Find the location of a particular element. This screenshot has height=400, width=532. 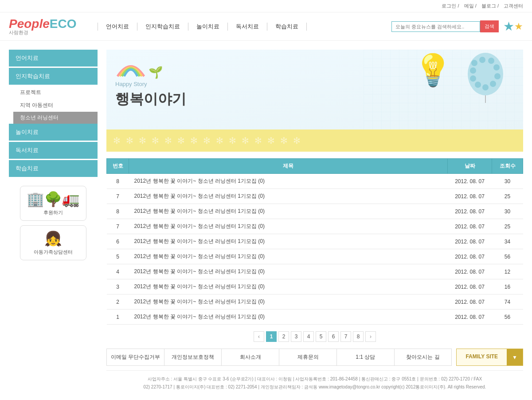

footer-nav-partnership: 제휴문의 is located at coordinates (308, 357).